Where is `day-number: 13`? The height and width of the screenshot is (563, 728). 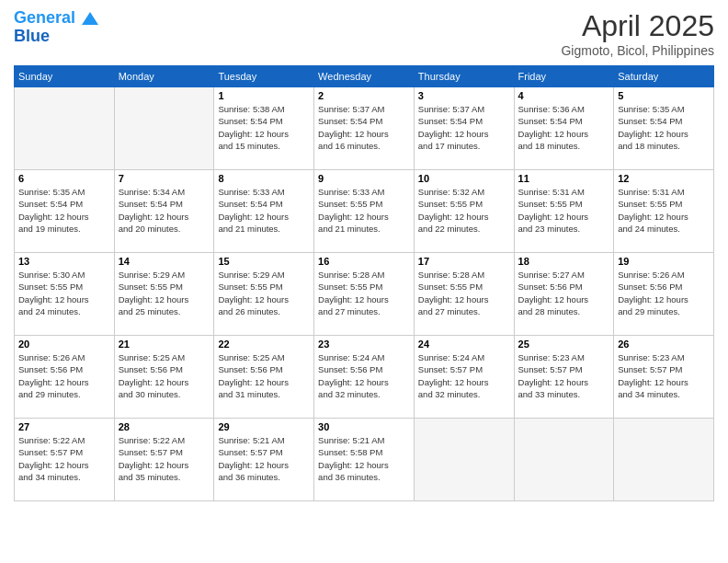
day-number: 13 is located at coordinates (64, 261).